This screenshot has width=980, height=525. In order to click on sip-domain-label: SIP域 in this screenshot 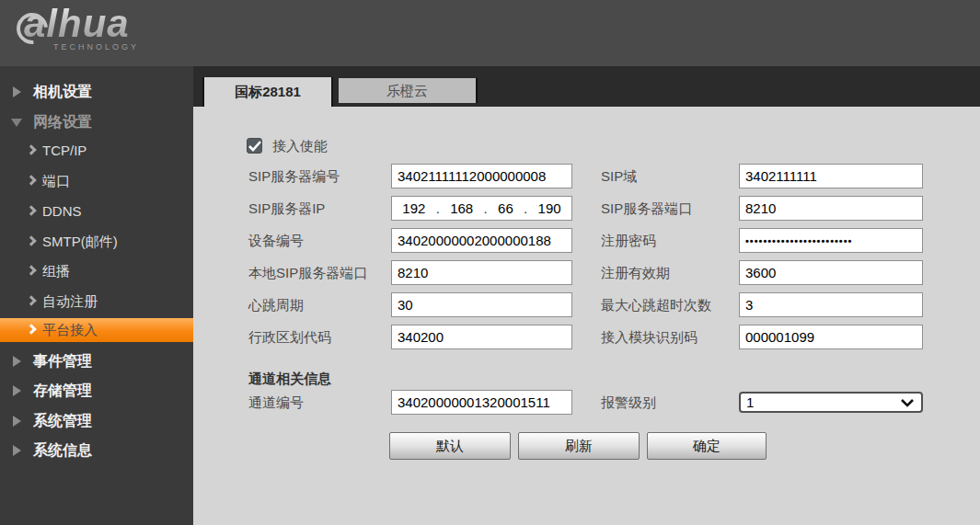, I will do `click(618, 177)`.